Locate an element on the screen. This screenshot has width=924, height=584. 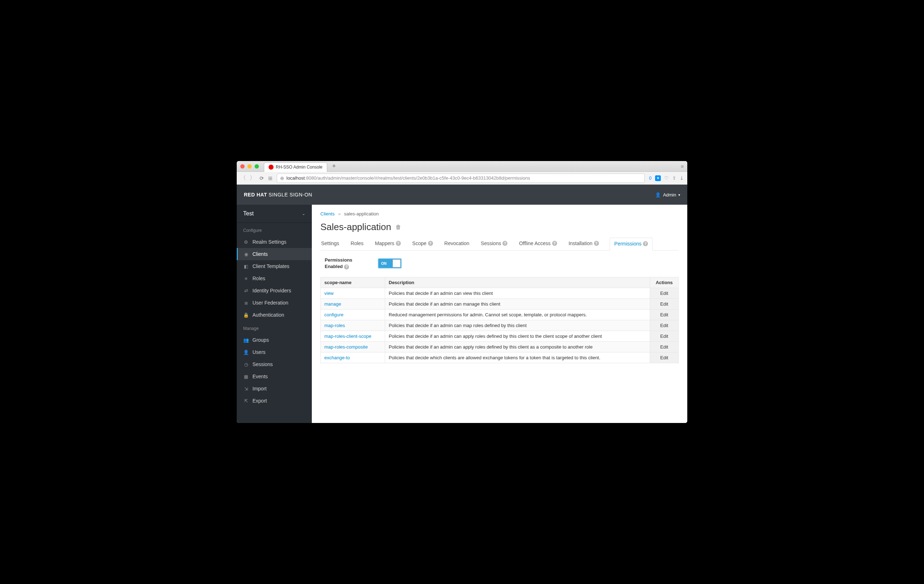
sidebar-section-manage: Manage is located at coordinates (274, 328).